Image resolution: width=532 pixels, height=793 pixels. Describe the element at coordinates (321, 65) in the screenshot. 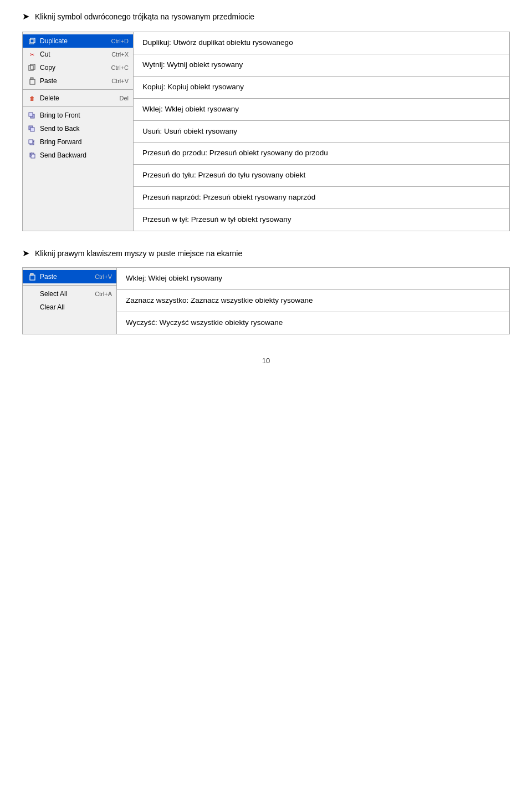

I see `desc-row-1-1: Wytnij: Wytnij obiekt rysowany` at that location.